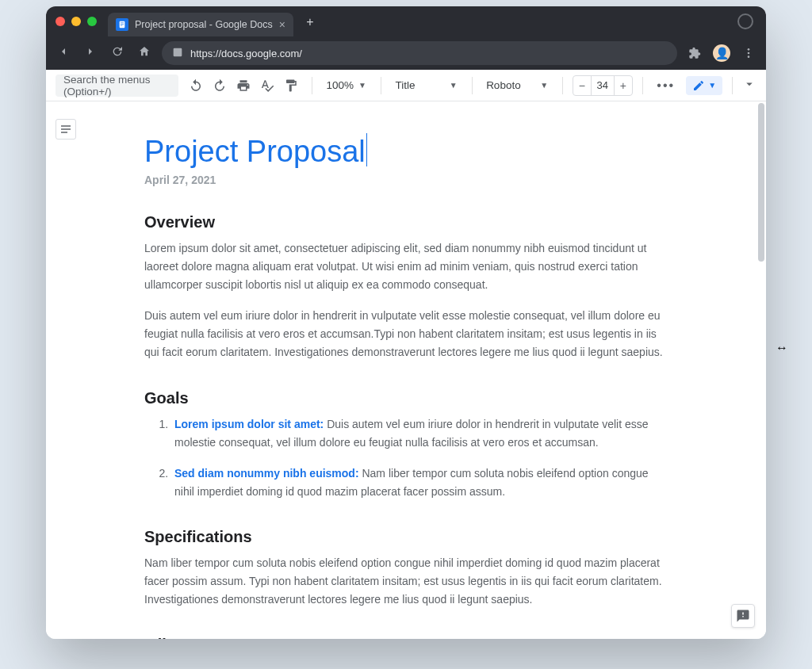 The height and width of the screenshot is (669, 812). I want to click on resize-cursor-icon: ↔, so click(782, 348).